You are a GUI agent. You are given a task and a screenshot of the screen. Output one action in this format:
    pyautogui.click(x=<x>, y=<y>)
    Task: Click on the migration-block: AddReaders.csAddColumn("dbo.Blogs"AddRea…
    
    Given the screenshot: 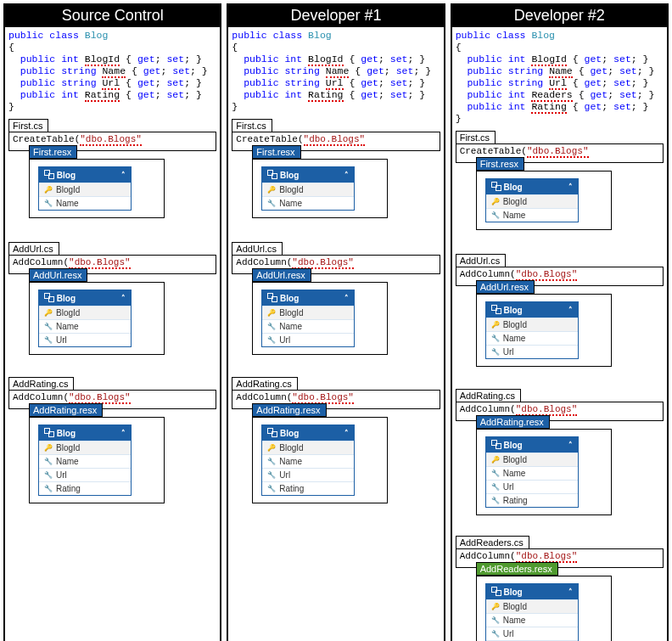 What is the action you would take?
    pyautogui.click(x=560, y=588)
    